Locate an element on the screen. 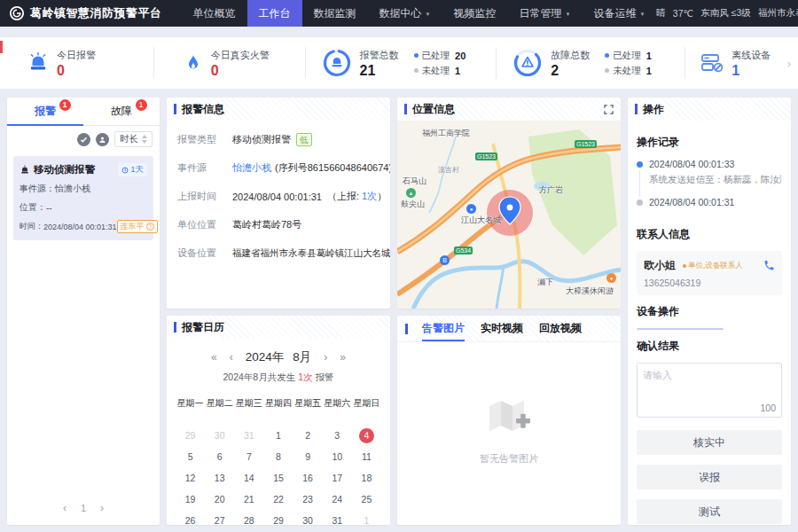 This screenshot has width=798, height=532. next-month-icon: › is located at coordinates (325, 357).